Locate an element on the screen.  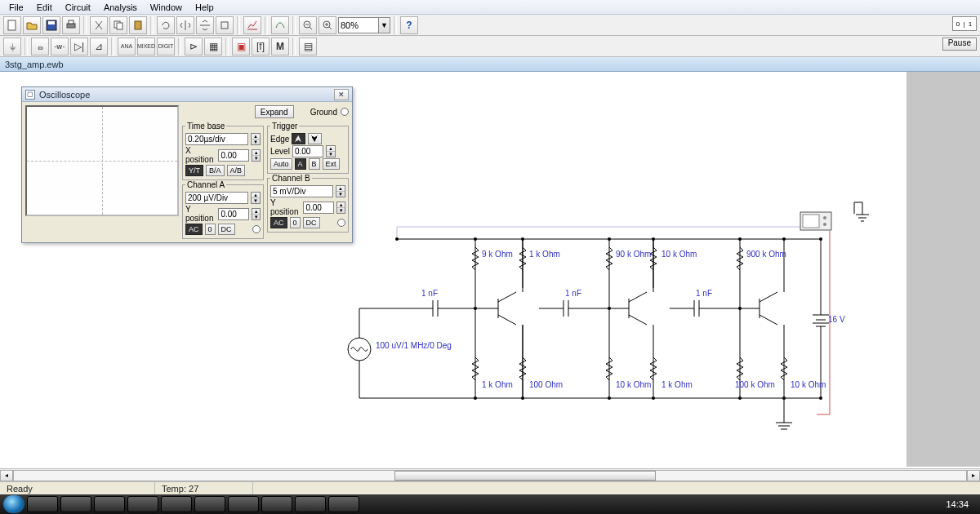
oscilloscope-titlebar: ▢ Oscilloscope ✕ is located at coordinates (187, 95).